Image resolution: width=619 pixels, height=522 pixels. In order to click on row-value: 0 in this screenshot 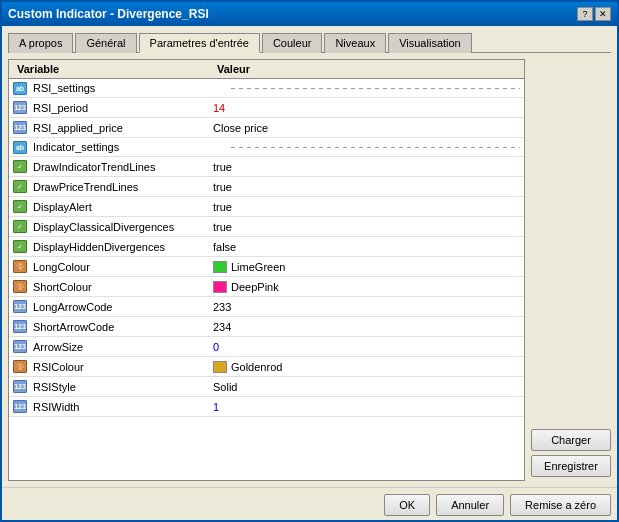, I will do `click(366, 347)`.